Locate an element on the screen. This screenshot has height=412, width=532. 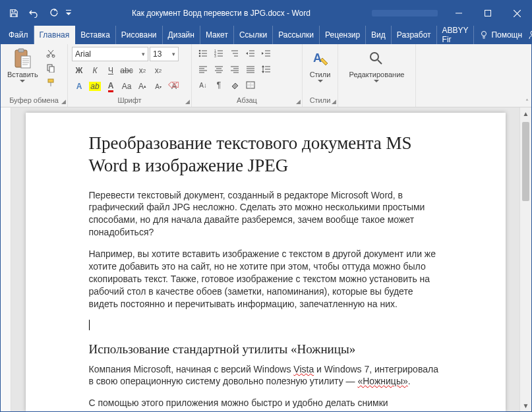
shading-button is located at coordinates (235, 85).